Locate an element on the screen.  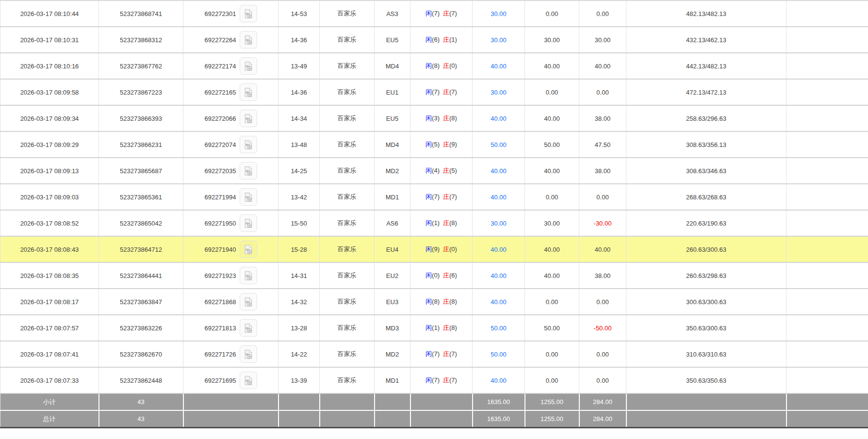
bet-amount: 30.00 is located at coordinates (499, 92).